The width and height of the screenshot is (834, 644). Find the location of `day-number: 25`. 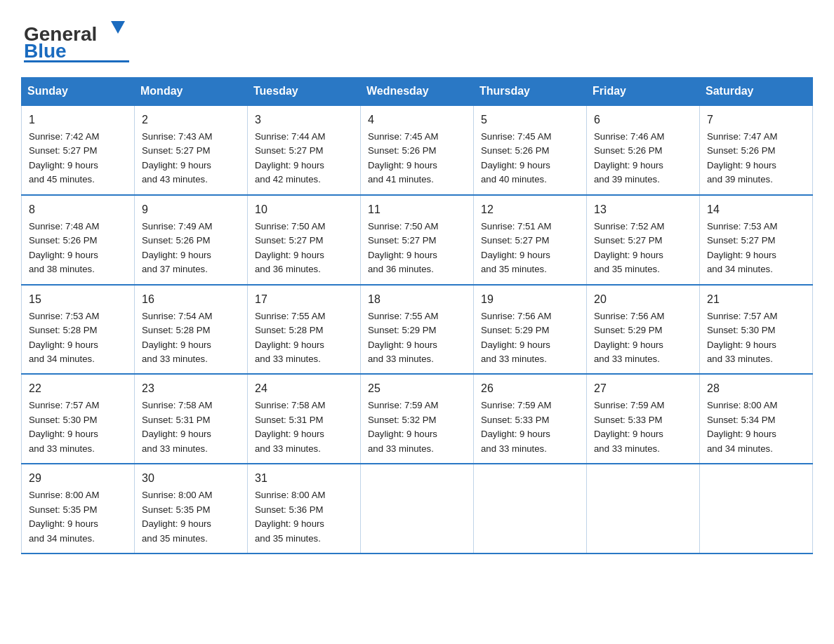

day-number: 25 is located at coordinates (417, 389).